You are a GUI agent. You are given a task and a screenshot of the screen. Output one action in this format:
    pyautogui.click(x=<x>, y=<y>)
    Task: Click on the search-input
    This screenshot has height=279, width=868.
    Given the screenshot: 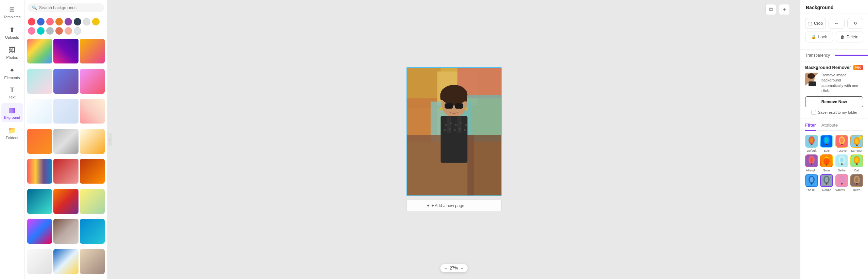 What is the action you would take?
    pyautogui.click(x=69, y=8)
    